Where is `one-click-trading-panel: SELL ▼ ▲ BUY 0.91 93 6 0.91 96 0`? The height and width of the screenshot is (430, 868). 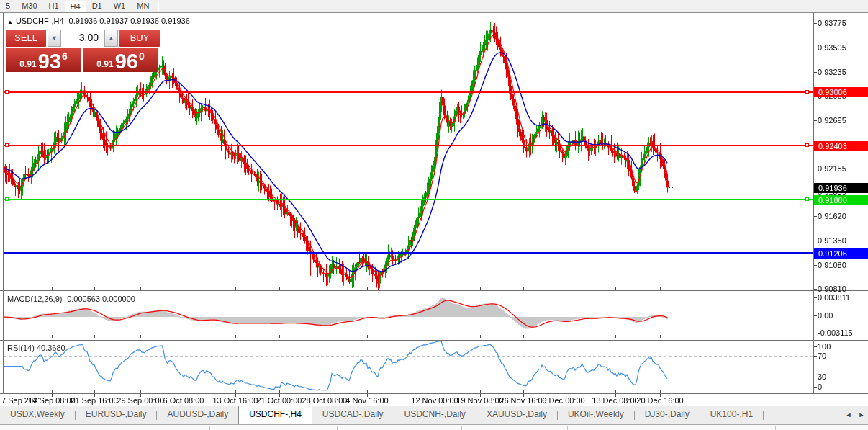 one-click-trading-panel: SELL ▼ ▲ BUY 0.91 93 6 0.91 96 0 is located at coordinates (83, 50).